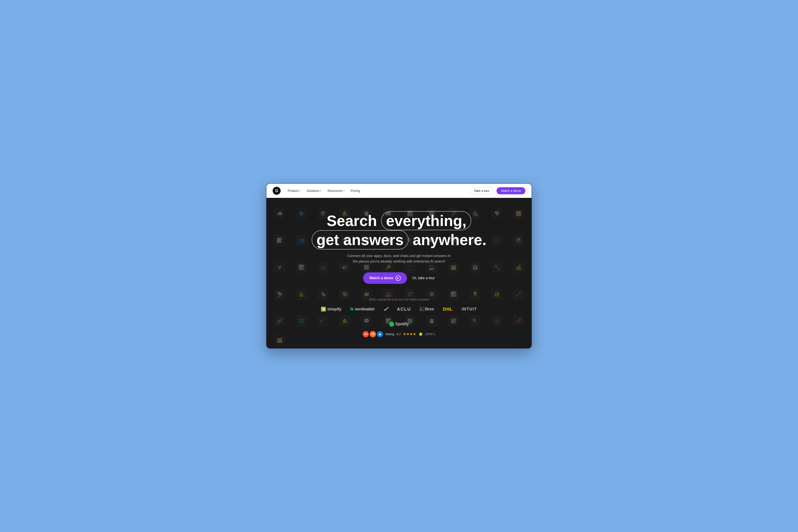 This screenshot has width=798, height=532. What do you see at coordinates (399, 324) in the screenshot?
I see `logo-spotify: Spotify` at bounding box center [399, 324].